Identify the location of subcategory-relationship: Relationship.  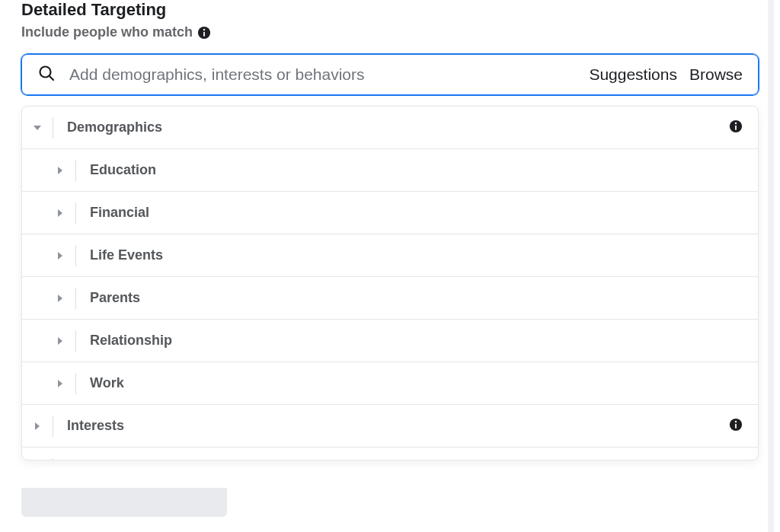
(390, 341).